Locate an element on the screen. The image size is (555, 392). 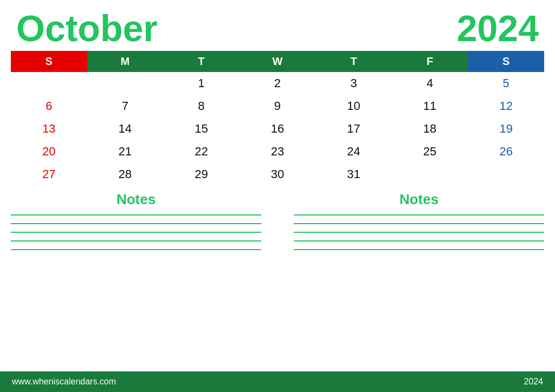
calendar-day: 14 is located at coordinates (126, 129).